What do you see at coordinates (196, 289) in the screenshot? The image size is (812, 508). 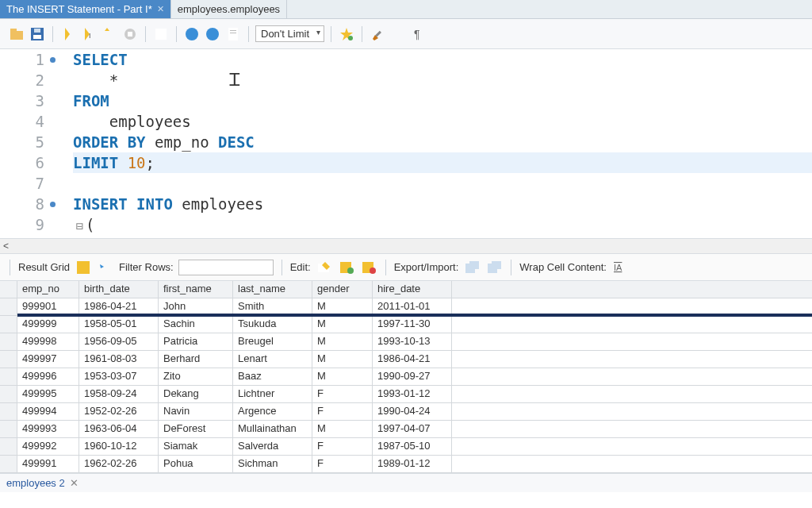 I see `column-header: first_name` at bounding box center [196, 289].